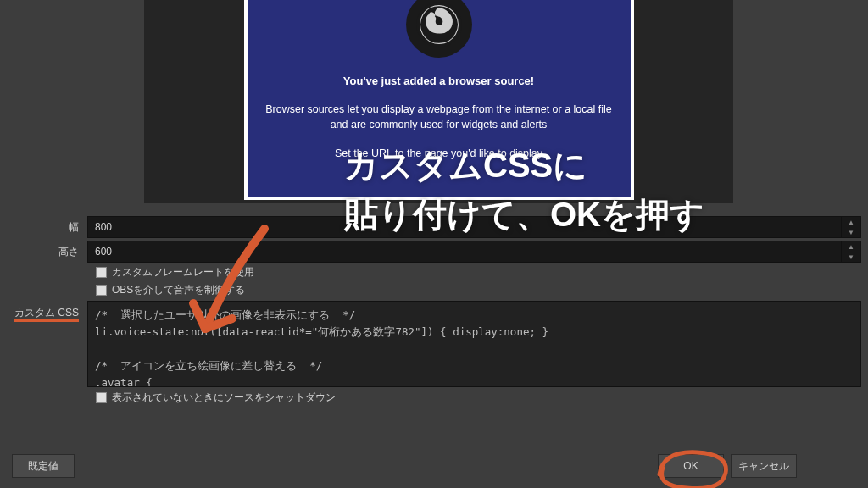  Describe the element at coordinates (465, 227) in the screenshot. I see `width-input` at that location.